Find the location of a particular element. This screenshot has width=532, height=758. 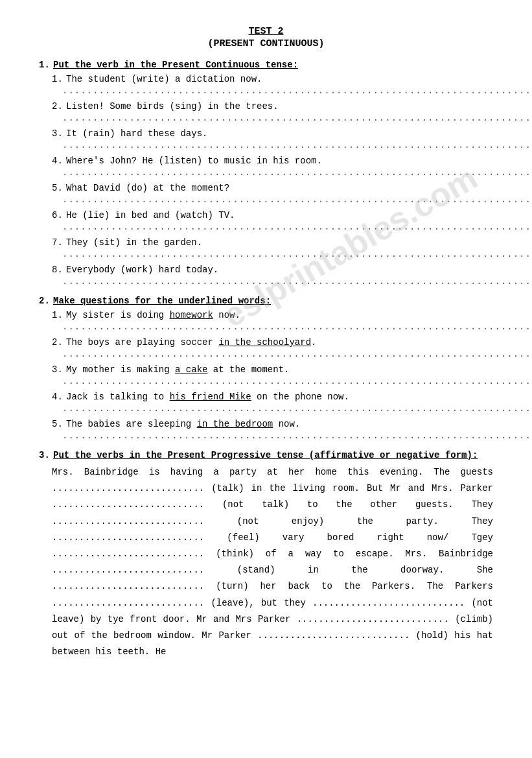

section-1-heading: Put the verb in the Present Continuous t… is located at coordinates (176, 65).